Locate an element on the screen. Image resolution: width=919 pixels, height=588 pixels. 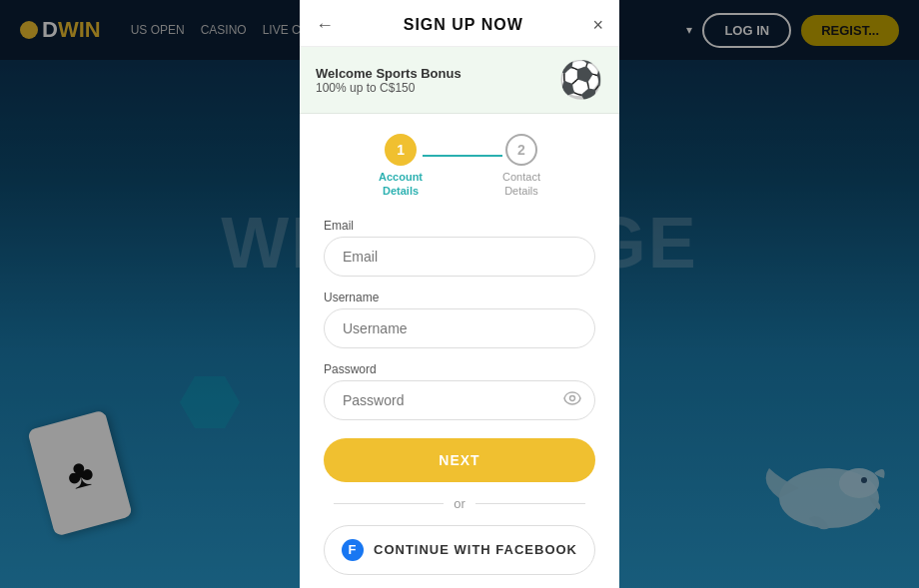
password-visibility-toggle is located at coordinates (572, 400).